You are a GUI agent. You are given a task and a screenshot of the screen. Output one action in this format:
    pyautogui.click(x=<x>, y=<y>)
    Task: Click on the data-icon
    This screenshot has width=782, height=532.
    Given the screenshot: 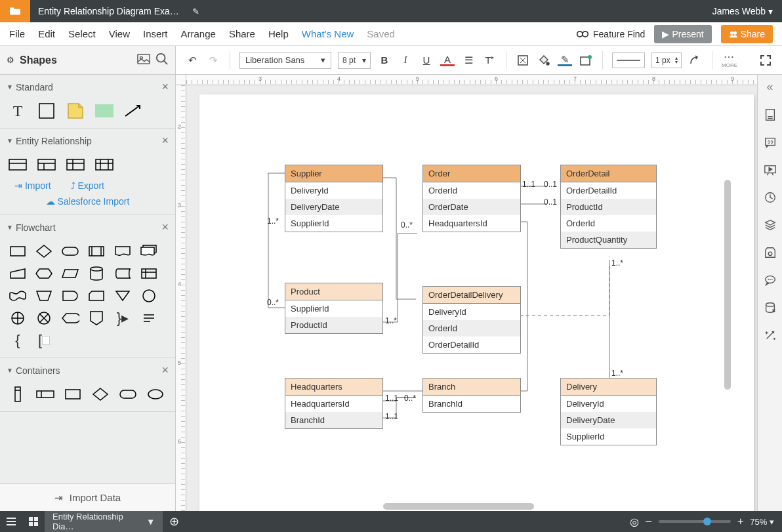 What is the action you would take?
    pyautogui.click(x=770, y=308)
    